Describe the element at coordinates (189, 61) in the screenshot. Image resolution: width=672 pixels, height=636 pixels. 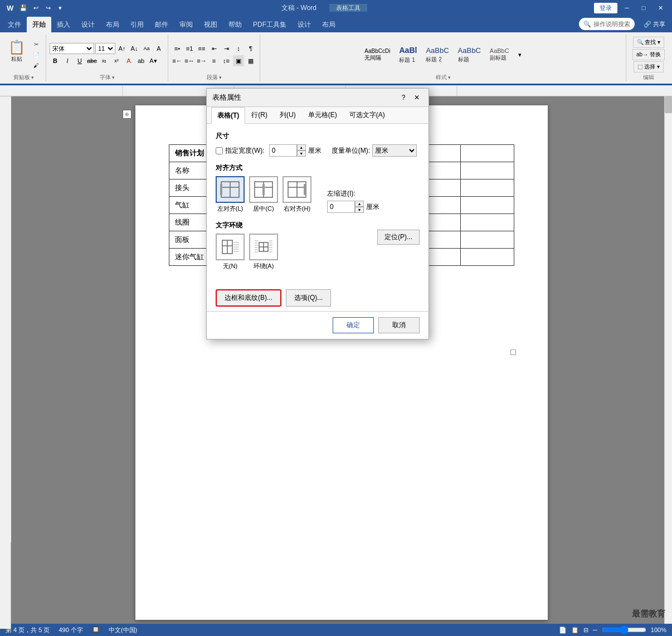
I see `align-center-btn: ≡↔` at that location.